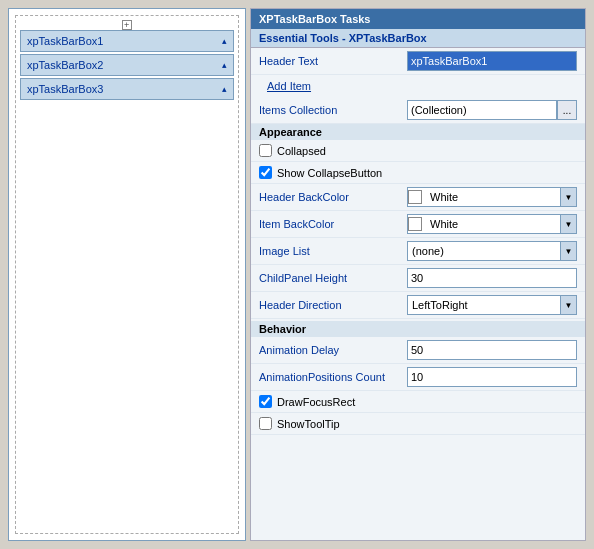 Image resolution: width=594 pixels, height=549 pixels. What do you see at coordinates (333, 197) in the screenshot?
I see `header-backcolor-label: Header BackColor` at bounding box center [333, 197].